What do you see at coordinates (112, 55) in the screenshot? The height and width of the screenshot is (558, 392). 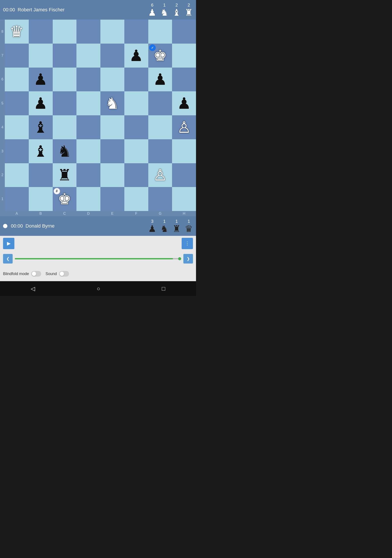 I see `cell-e7` at bounding box center [112, 55].